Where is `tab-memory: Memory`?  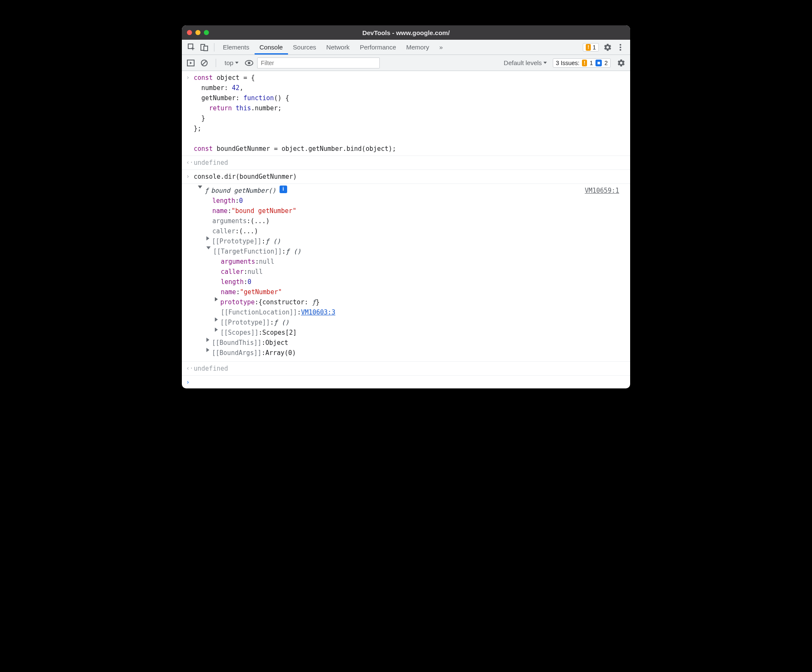 tab-memory: Memory is located at coordinates (418, 47).